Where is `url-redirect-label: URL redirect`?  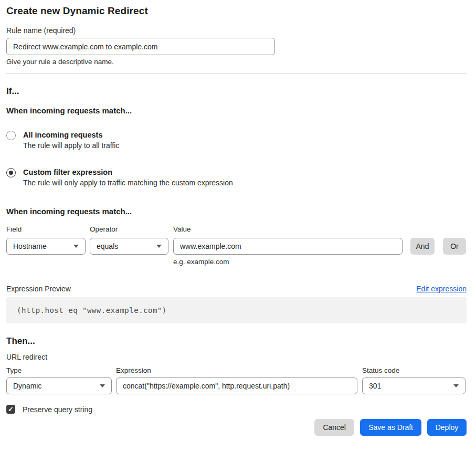 url-redirect-label: URL redirect is located at coordinates (236, 357).